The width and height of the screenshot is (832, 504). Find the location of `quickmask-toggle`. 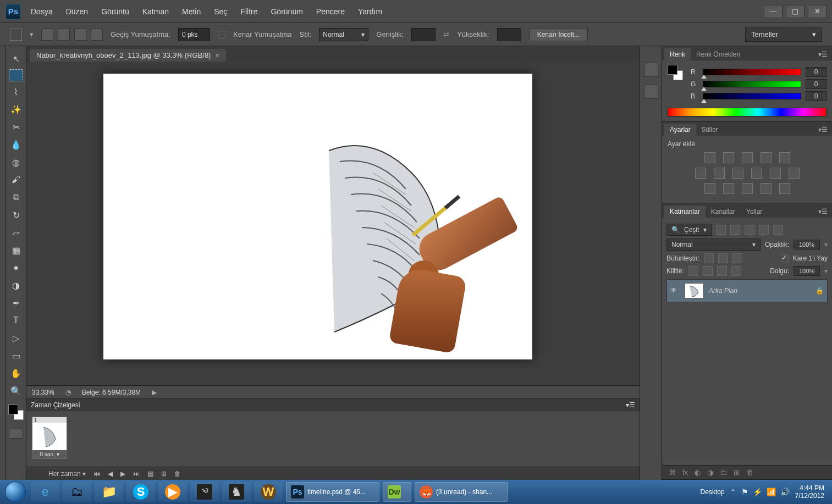

quickmask-toggle is located at coordinates (16, 434).